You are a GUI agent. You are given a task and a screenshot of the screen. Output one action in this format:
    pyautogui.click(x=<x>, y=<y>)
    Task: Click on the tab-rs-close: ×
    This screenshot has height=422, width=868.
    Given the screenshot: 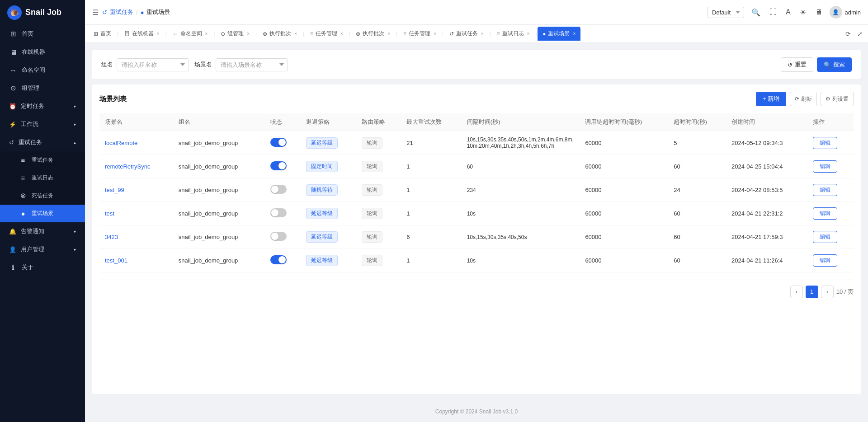 What is the action you would take?
    pyautogui.click(x=574, y=33)
    